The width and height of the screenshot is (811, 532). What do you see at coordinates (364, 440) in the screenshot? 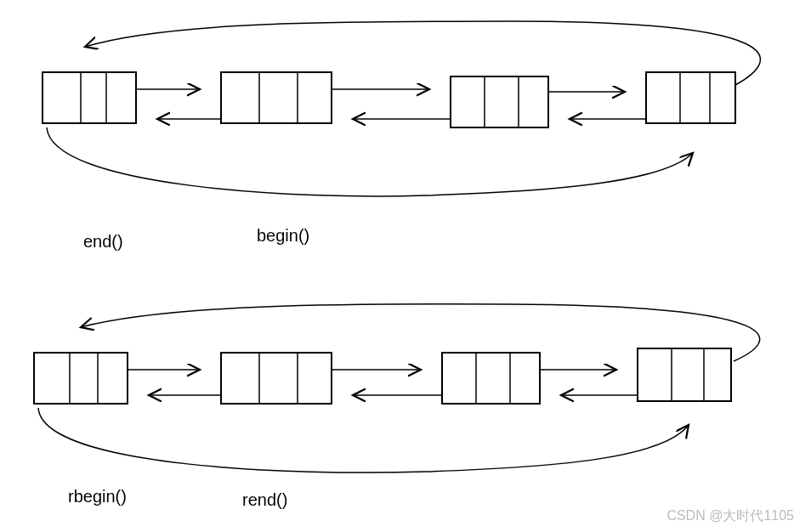
I see `bottom-wrap-arrow-bottom` at bounding box center [364, 440].